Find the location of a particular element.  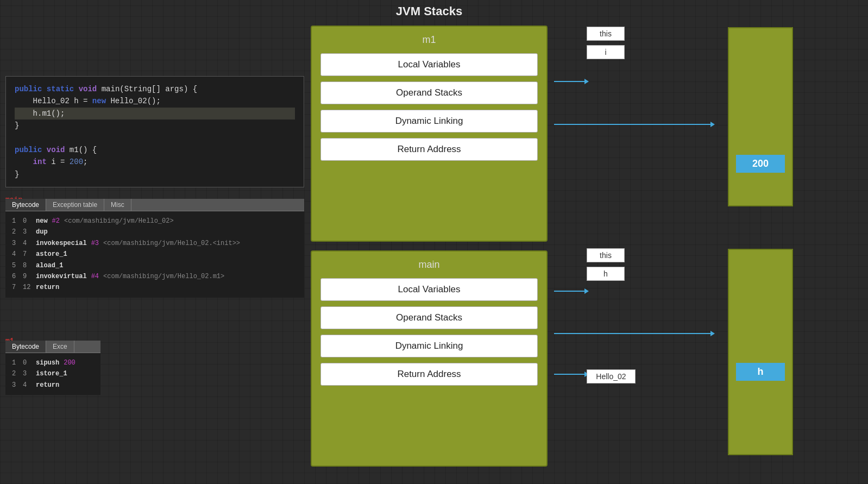

tab-bytecode-m1: Bytecode is located at coordinates (26, 347).